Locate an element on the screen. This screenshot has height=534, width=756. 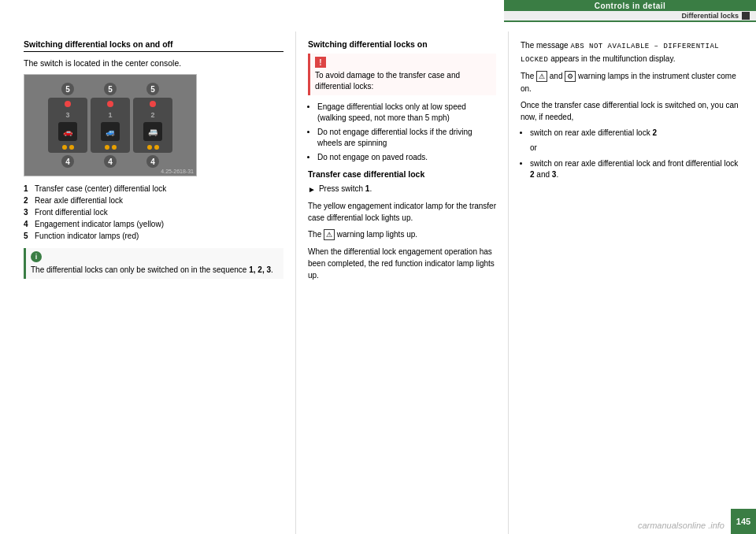
car-icon-1: 🚗 is located at coordinates (68, 132).